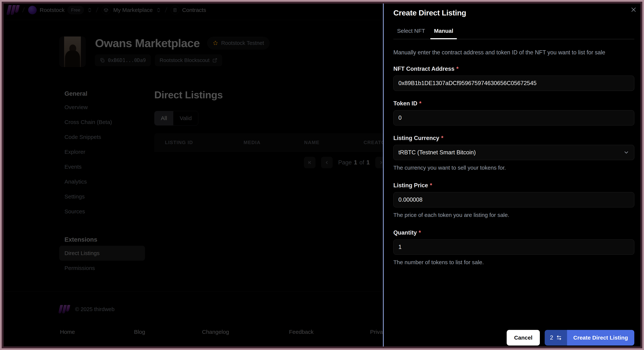  What do you see at coordinates (514, 78) in the screenshot?
I see `field-contract-address: NFT Contract Address*` at bounding box center [514, 78].